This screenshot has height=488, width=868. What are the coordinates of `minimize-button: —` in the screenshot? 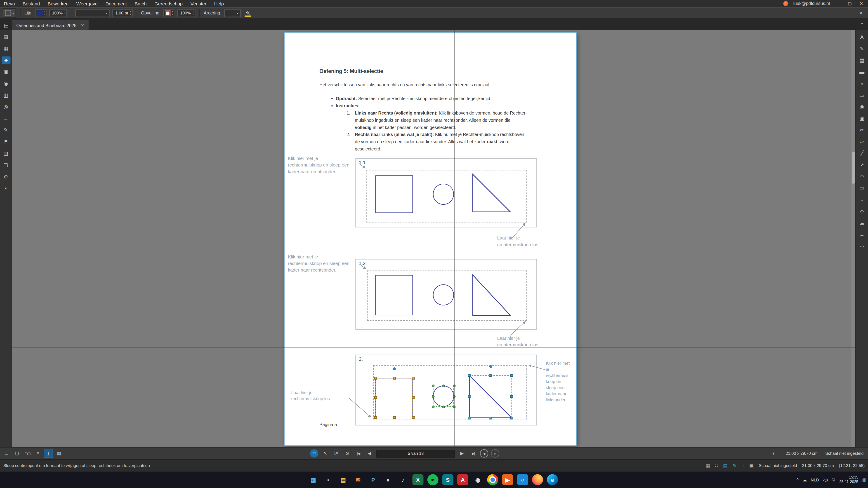 It's located at (838, 3).